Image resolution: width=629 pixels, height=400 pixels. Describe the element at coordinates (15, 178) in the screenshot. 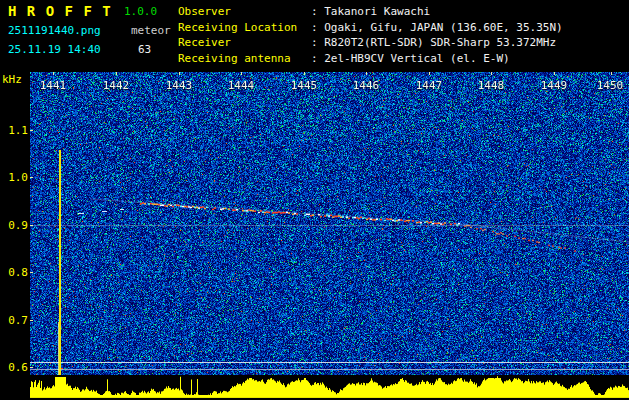

I see `freq-tick-label: 1.0` at that location.